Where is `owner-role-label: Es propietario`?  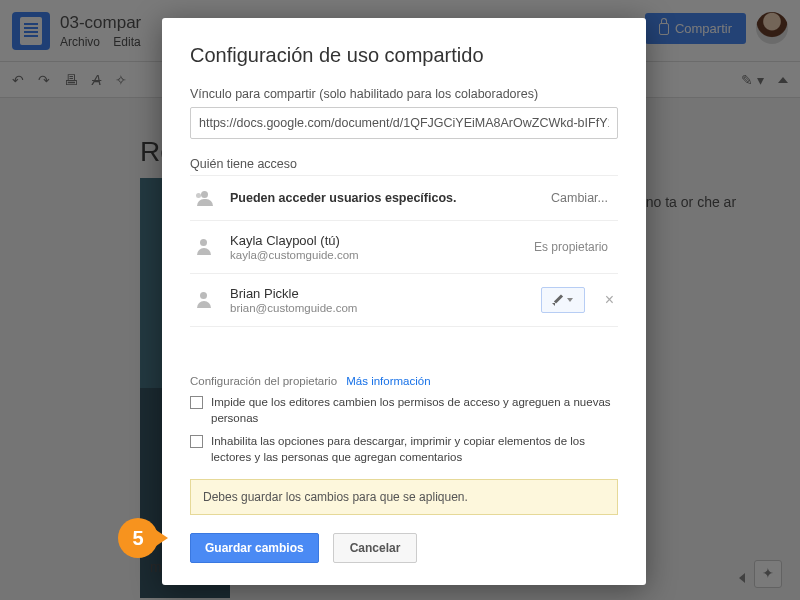
owner-role-label: Es propietario is located at coordinates (571, 247).